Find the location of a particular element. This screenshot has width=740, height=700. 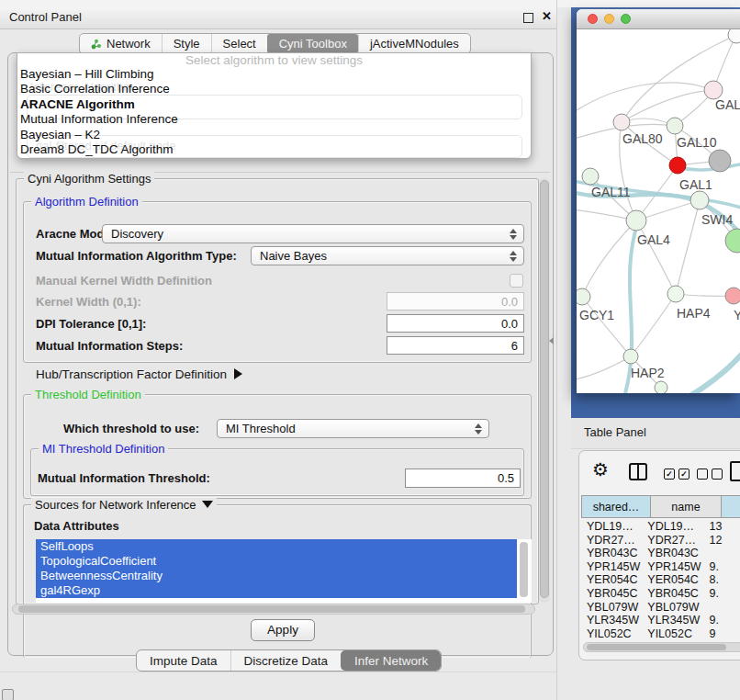

network-window: GALGAL80GAL10GAL1GAL11SWI4GAL4GCY1HAP4YH… is located at coordinates (658, 201).